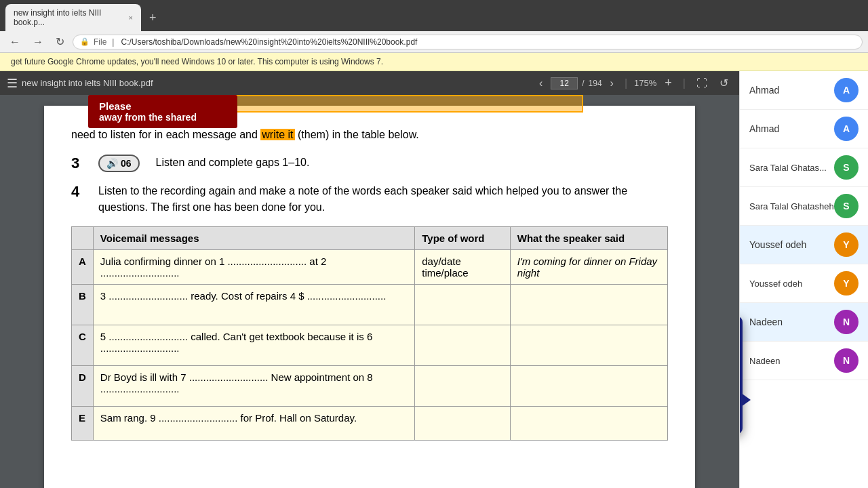  What do you see at coordinates (633, 83) in the screenshot?
I see `page-controls: ‹ / 194 › | 175% + | ⛶ ↺` at bounding box center [633, 83].